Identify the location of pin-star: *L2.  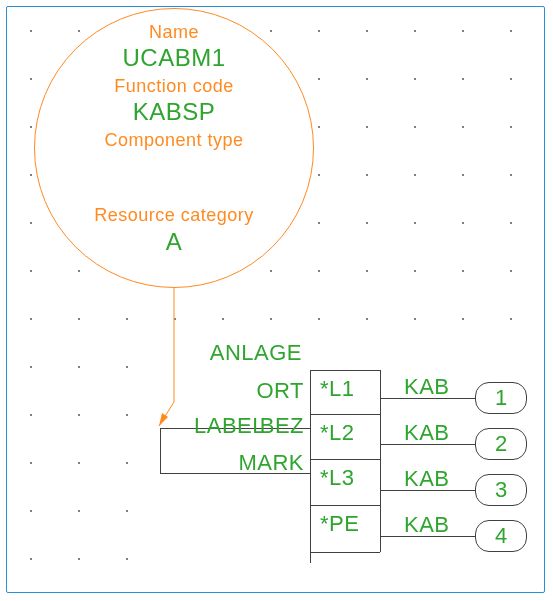
(338, 433).